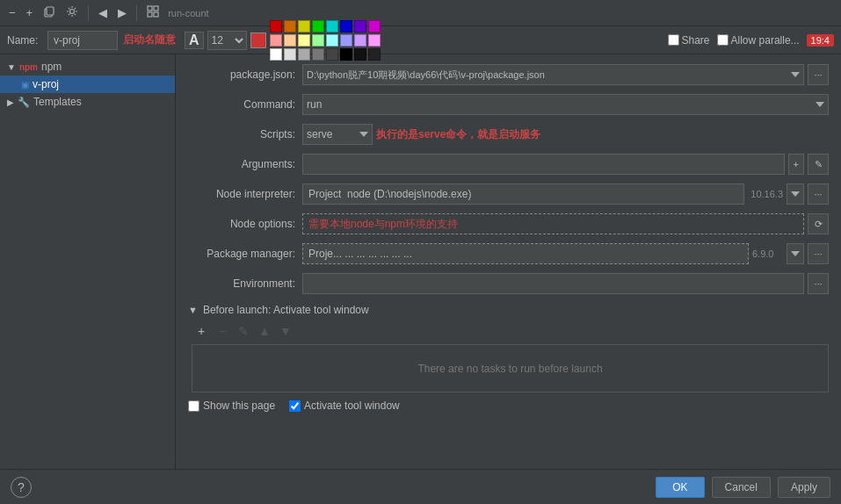 The width and height of the screenshot is (841, 504). I want to click on before-launch-down-btn: ▼, so click(286, 331).